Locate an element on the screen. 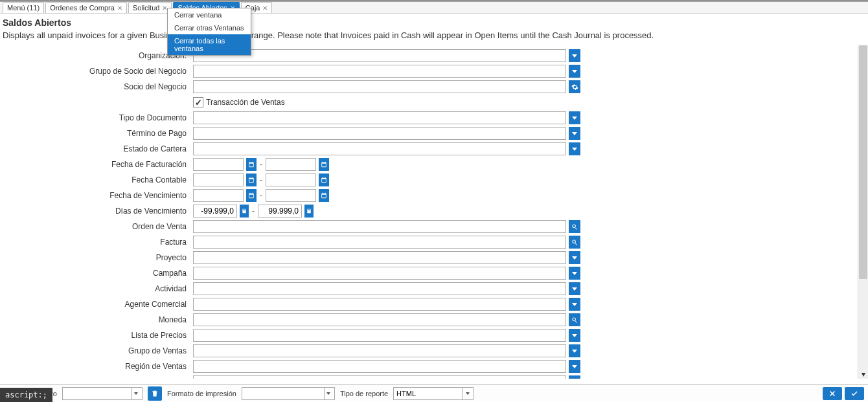  input-campana is located at coordinates (380, 273).